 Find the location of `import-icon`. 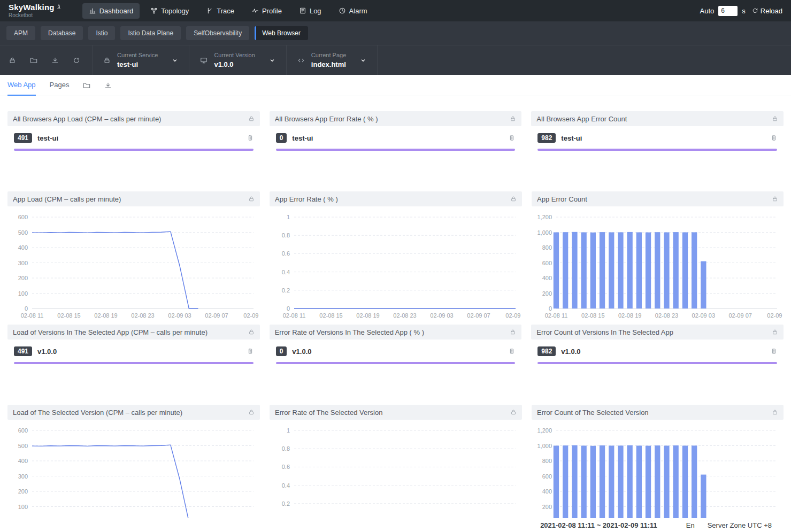

import-icon is located at coordinates (108, 86).